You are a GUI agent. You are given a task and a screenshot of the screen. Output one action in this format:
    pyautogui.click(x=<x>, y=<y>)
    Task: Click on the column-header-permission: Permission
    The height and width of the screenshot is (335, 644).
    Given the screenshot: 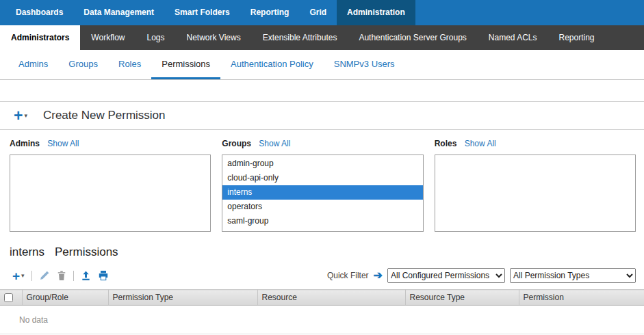 What is the action you would take?
    pyautogui.click(x=582, y=298)
    